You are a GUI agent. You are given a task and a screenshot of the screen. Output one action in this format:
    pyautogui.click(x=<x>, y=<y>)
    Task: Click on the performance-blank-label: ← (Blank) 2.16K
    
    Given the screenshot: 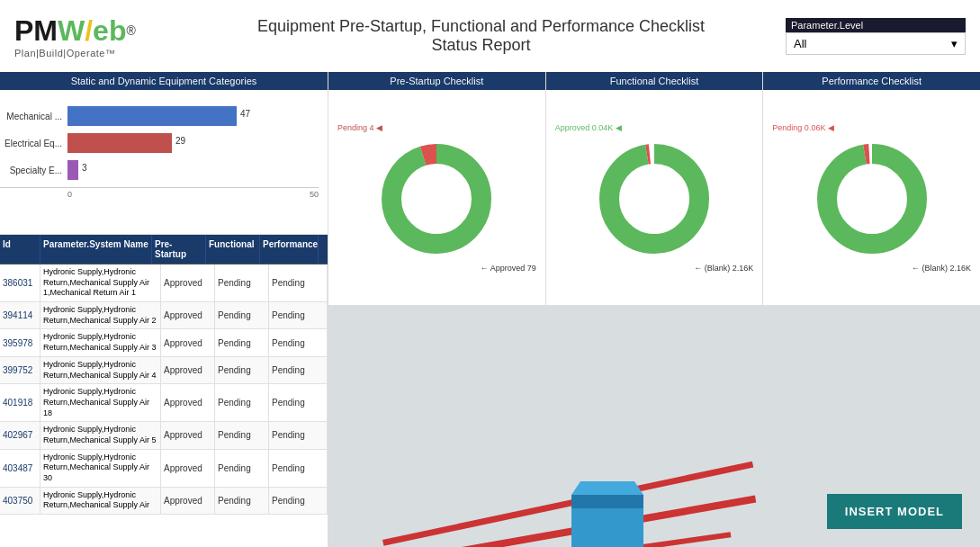 What is the action you would take?
    pyautogui.click(x=941, y=268)
    